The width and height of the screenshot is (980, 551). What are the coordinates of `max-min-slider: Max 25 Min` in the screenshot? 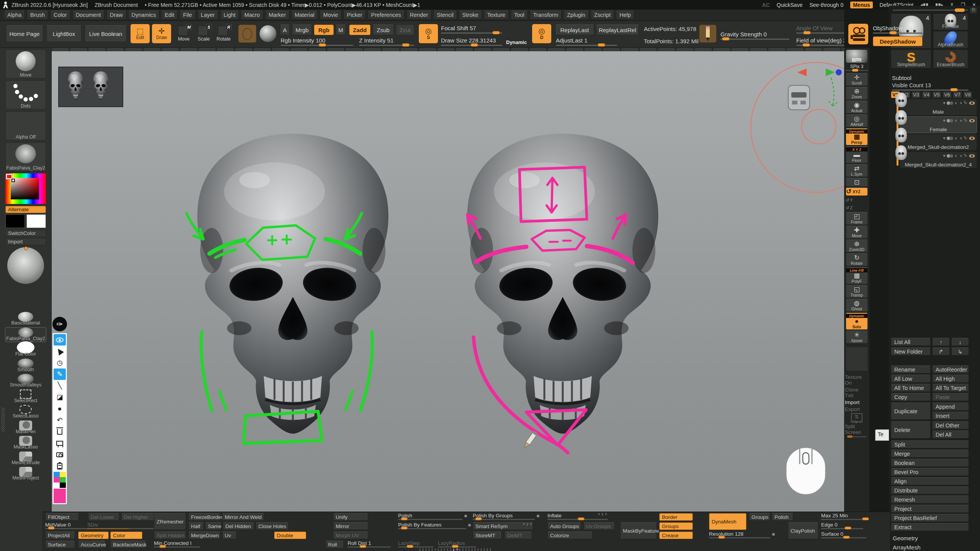 It's located at (844, 517).